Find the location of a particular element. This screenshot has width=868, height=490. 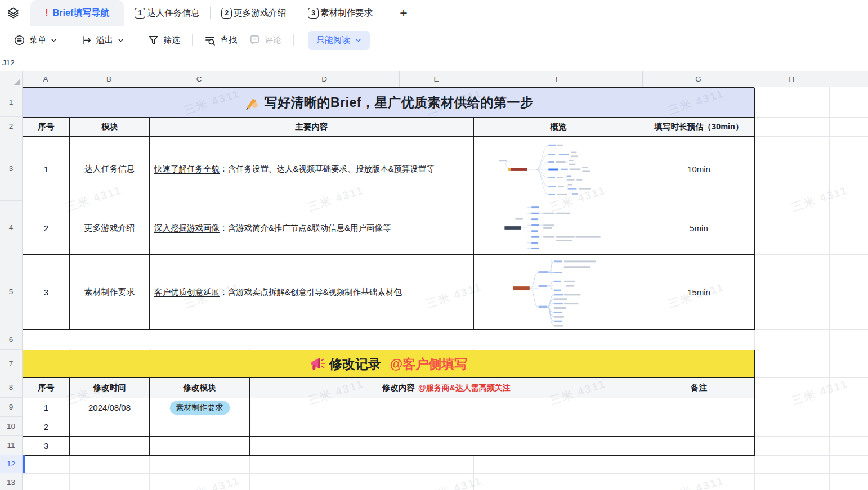

row-header-1: 1 is located at coordinates (11, 102).